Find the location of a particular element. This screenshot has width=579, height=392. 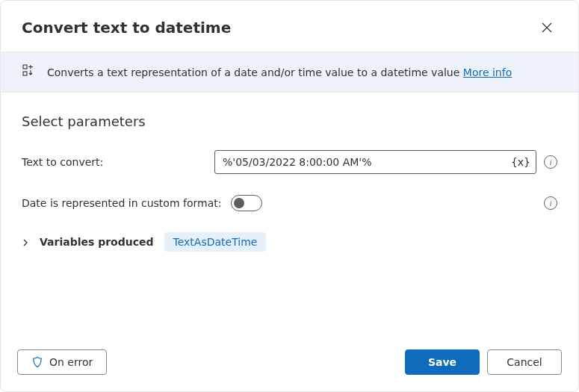

on-error-button: On error is located at coordinates (62, 362).